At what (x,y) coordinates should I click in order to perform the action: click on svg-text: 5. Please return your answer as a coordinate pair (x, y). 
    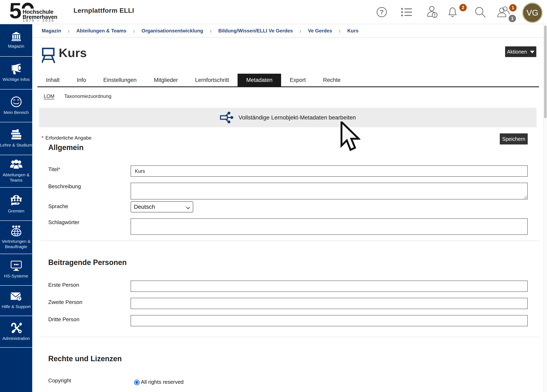
    Looking at the image, I should click on (15, 12).